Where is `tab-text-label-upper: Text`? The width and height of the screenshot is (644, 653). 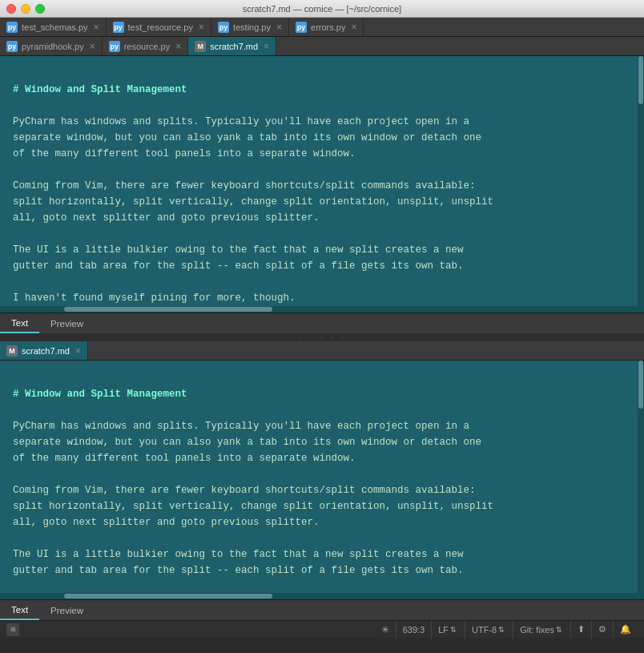 tab-text-label-upper: Text is located at coordinates (19, 323).